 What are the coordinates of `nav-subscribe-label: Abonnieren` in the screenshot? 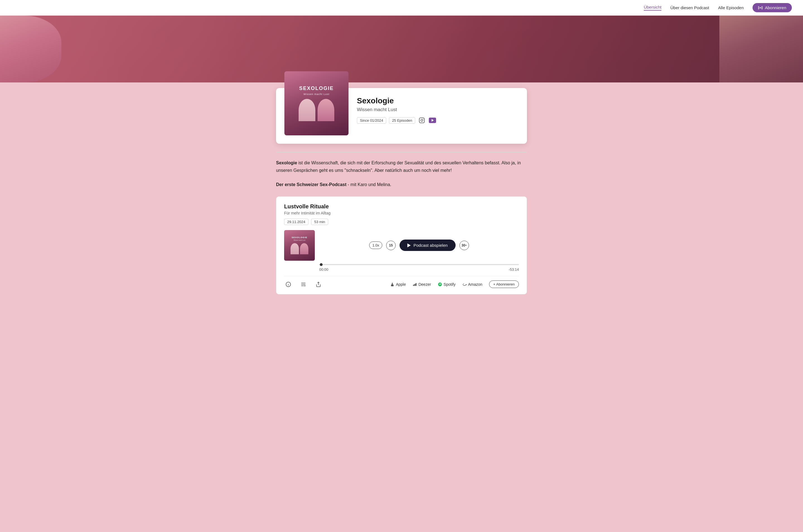 It's located at (775, 8).